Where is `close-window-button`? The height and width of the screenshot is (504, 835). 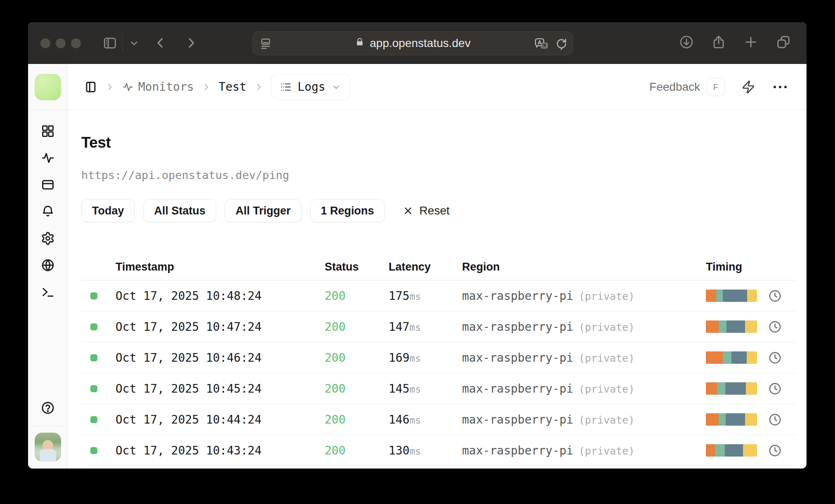
close-window-button is located at coordinates (45, 43).